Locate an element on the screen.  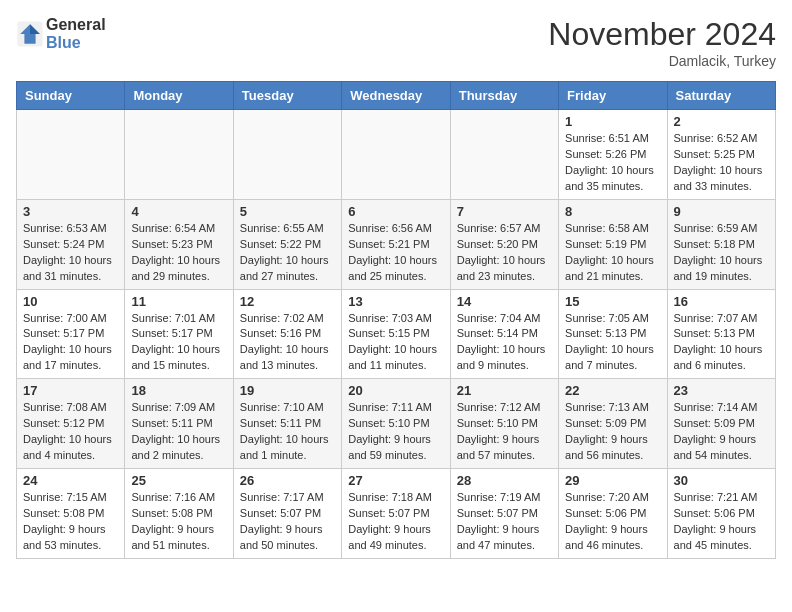
day-number: 7 is located at coordinates (504, 212).